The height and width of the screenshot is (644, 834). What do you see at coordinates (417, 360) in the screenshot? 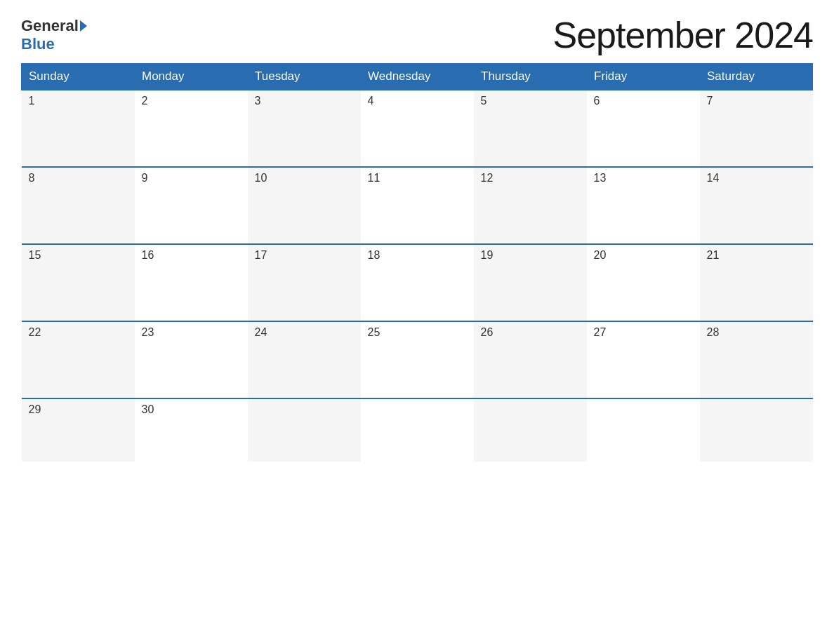
I see `calendar-week-row: 22232425262728` at bounding box center [417, 360].